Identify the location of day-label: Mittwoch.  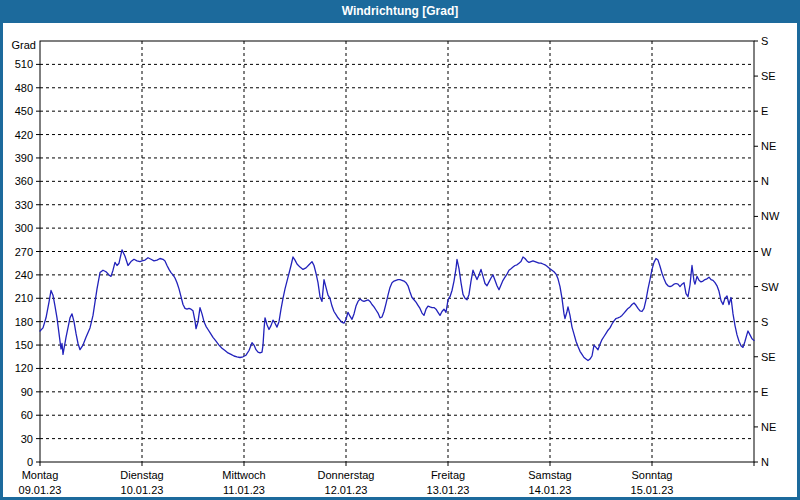
(244, 475).